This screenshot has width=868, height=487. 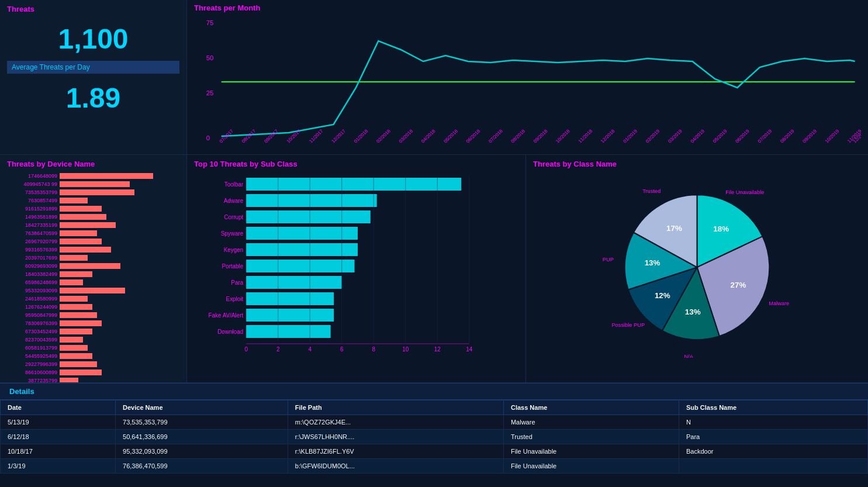 I want to click on device-row: 26967920799, so click(x=96, y=241).